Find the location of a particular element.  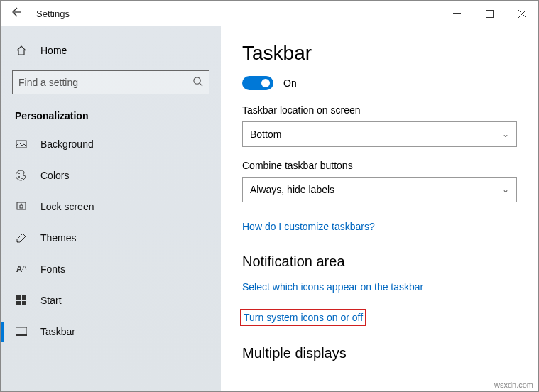

location-label: Taskbar location on screen is located at coordinates (379, 110).